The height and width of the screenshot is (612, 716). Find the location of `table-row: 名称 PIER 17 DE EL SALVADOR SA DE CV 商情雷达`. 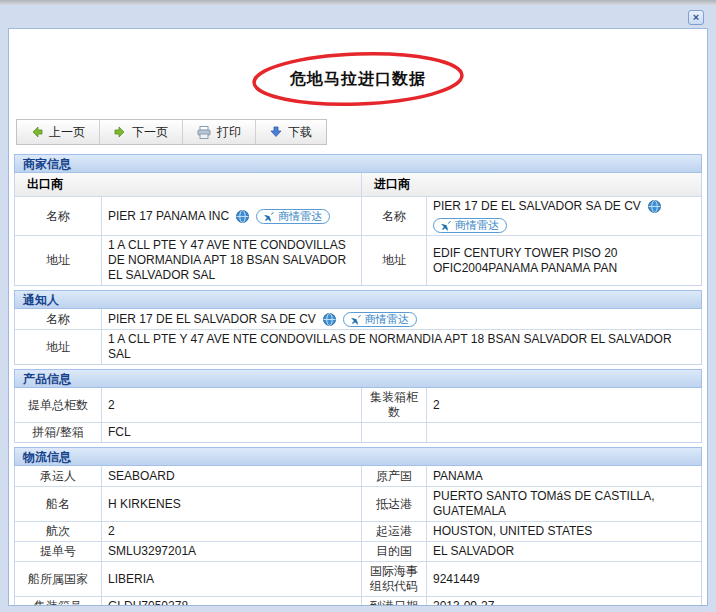

table-row: 名称 PIER 17 DE EL SALVADOR SA DE CV 商情雷达 is located at coordinates (358, 319).